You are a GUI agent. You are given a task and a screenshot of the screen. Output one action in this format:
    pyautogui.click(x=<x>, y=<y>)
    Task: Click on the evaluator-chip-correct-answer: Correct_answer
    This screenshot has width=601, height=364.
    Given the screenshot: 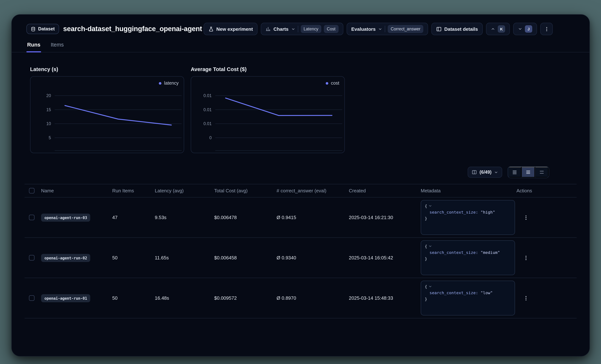 What is the action you would take?
    pyautogui.click(x=405, y=29)
    